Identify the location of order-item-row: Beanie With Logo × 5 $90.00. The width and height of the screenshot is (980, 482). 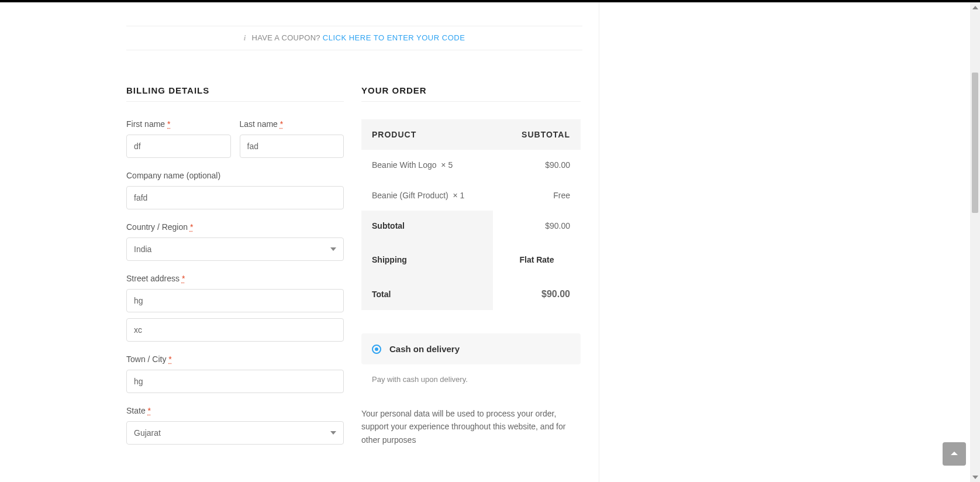
(471, 165).